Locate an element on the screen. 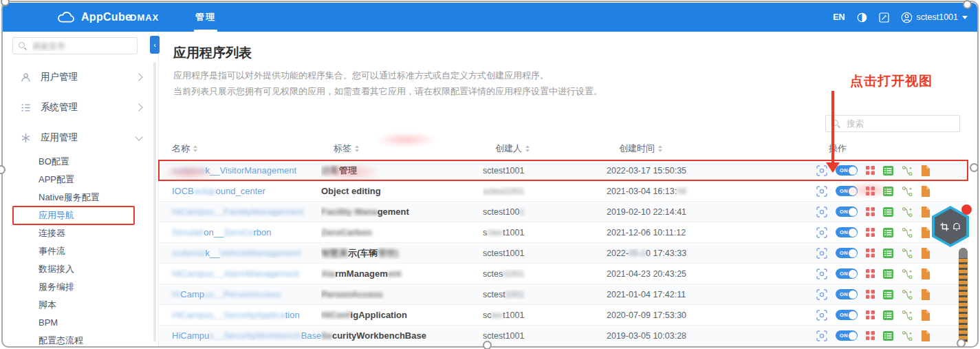  sidebar-submenu-item-连接器: 连接器 is located at coordinates (87, 233).